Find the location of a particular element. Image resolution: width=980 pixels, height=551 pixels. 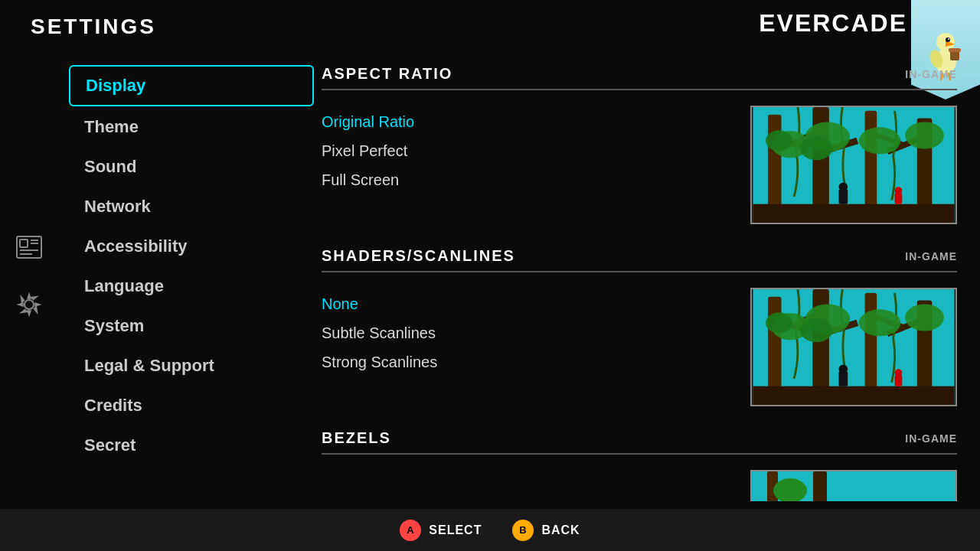

nav-item-secret: Secret is located at coordinates (191, 445).